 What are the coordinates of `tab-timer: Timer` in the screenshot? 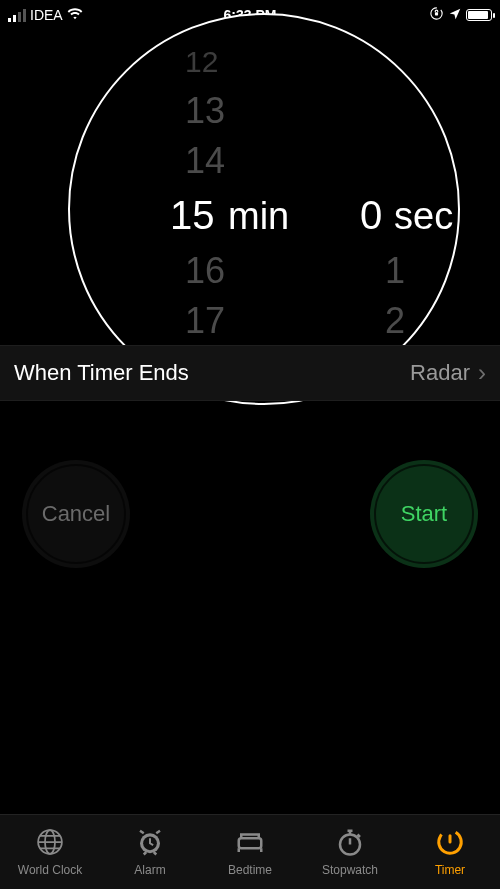 It's located at (450, 852).